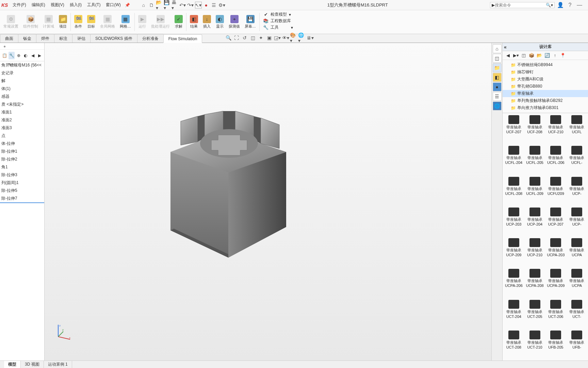 Image resolution: width=588 pixels, height=368 pixels. What do you see at coordinates (535, 160) in the screenshot?
I see `designlib-part: 带座轴承UCFL-205` at bounding box center [535, 160].